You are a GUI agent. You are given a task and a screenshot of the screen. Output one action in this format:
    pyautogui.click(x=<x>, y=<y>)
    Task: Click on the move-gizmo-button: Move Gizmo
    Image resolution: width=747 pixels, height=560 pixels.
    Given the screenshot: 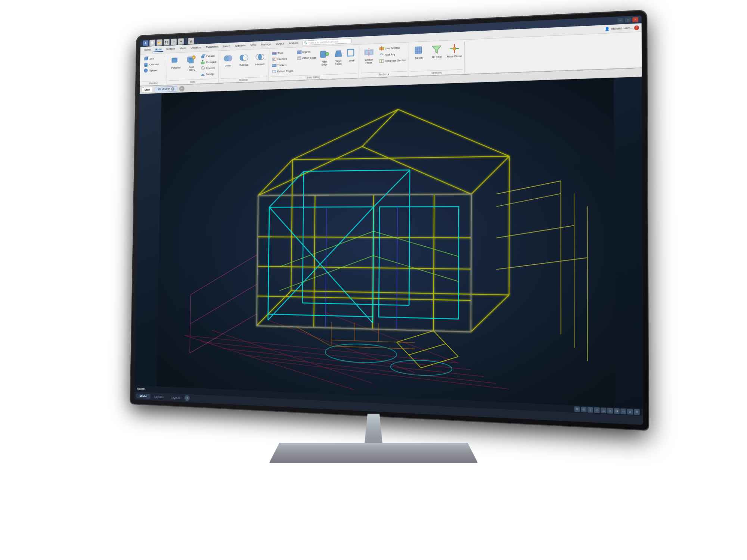 What is the action you would take?
    pyautogui.click(x=455, y=50)
    